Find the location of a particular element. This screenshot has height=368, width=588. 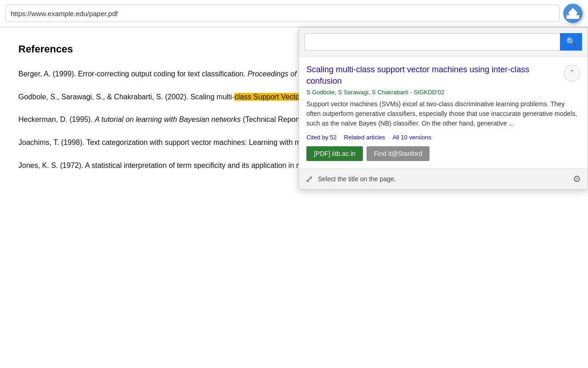

url-input: https://www.example.edu/paper.pdf is located at coordinates (283, 13).